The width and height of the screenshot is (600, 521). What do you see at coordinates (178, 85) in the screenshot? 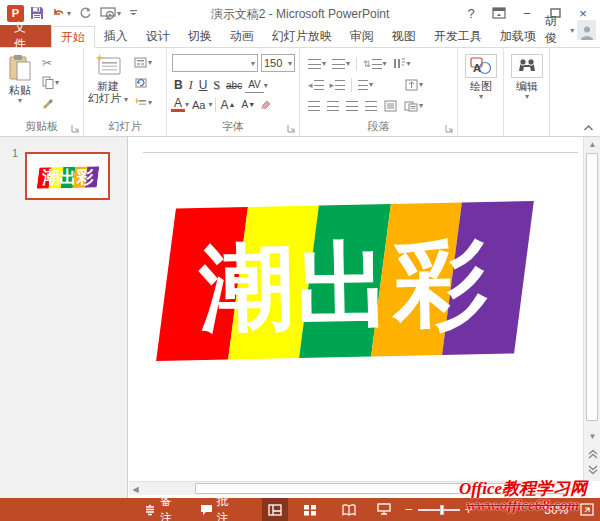
I see `bold-button: B` at bounding box center [178, 85].